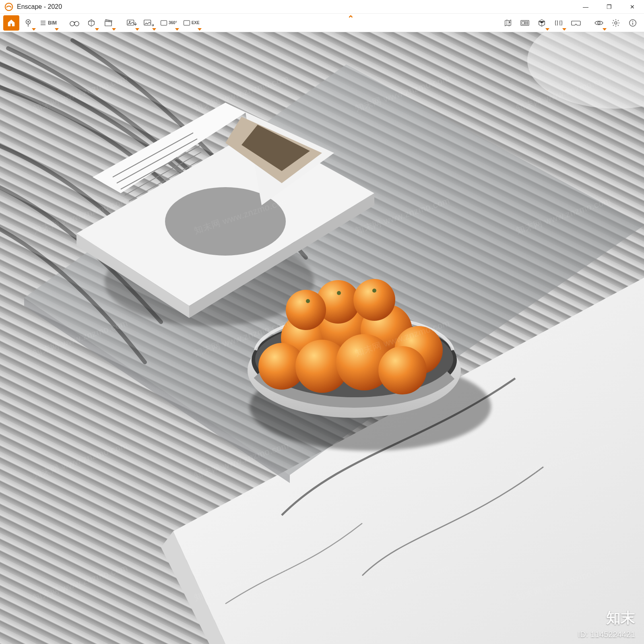 The width and height of the screenshot is (644, 644). I want to click on favorites-button, so click(28, 23).